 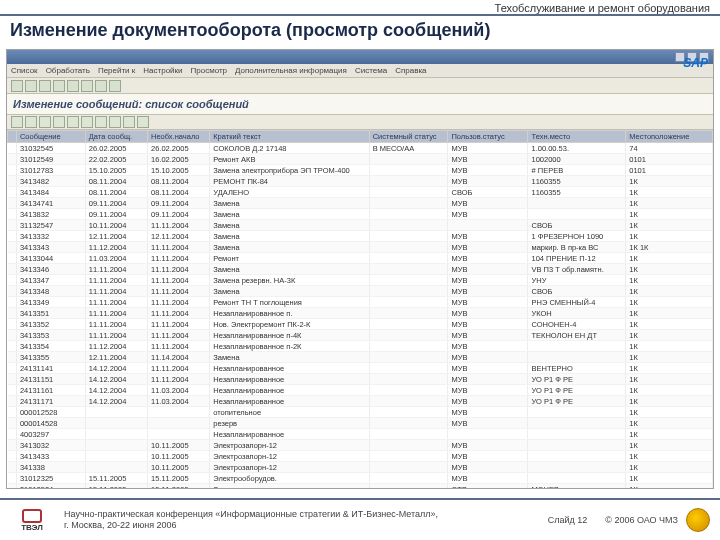 I want to click on table-row: 3101254922.02.200516.02.2005Ремонт АКВМУ…, so click(x=360, y=160).